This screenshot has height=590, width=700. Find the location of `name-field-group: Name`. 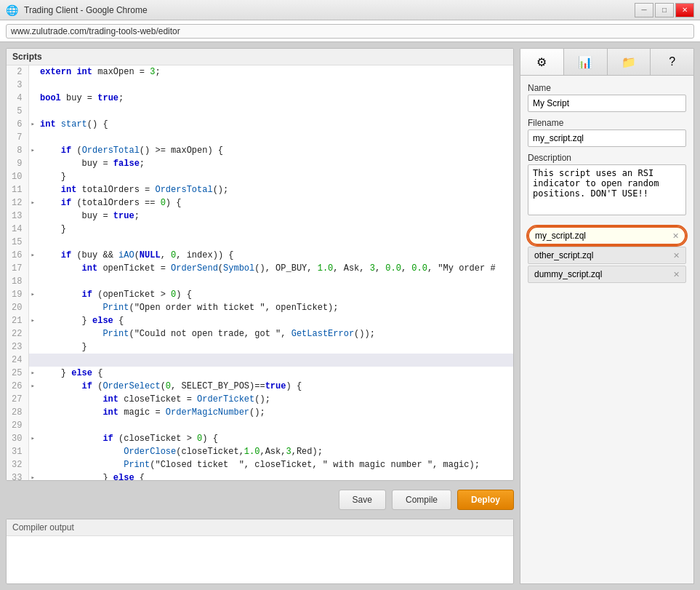

name-field-group: Name is located at coordinates (607, 97).